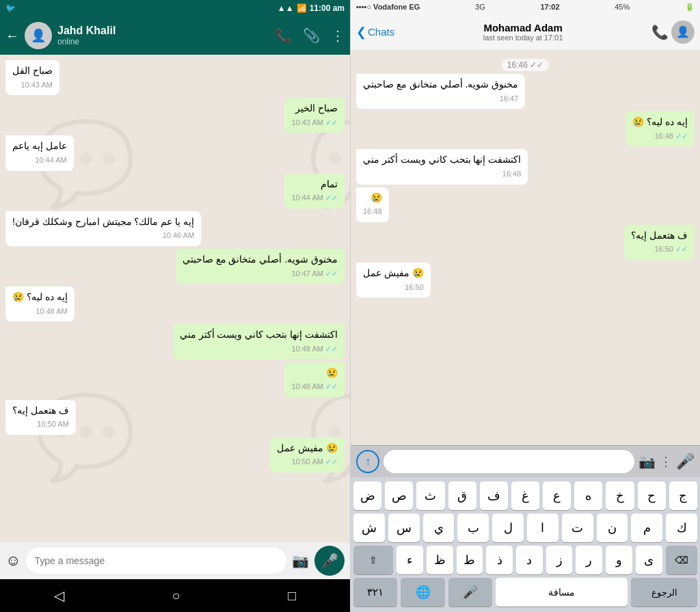 The image size is (700, 612). I want to click on key-ي: ي, so click(439, 528).